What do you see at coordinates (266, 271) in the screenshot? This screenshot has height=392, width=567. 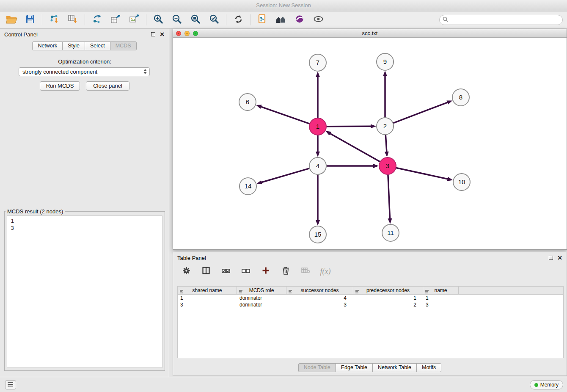 I see `add-row-button` at bounding box center [266, 271].